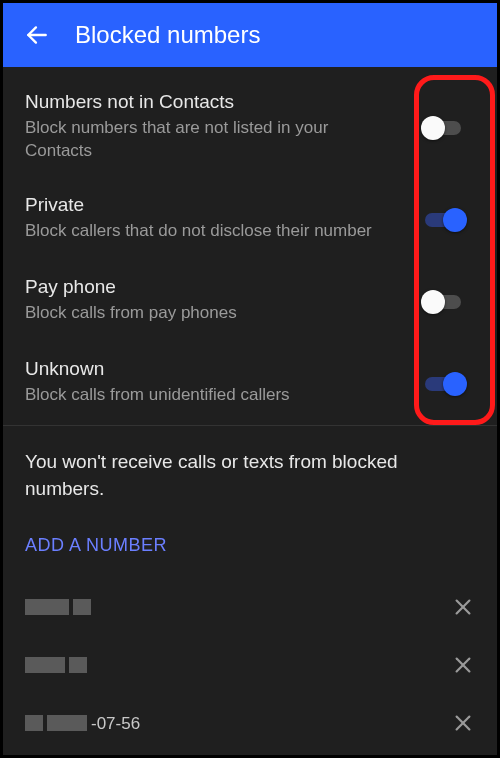  What do you see at coordinates (250, 218) in the screenshot?
I see `row-text: Private Block callers that do not disclo…` at bounding box center [250, 218].